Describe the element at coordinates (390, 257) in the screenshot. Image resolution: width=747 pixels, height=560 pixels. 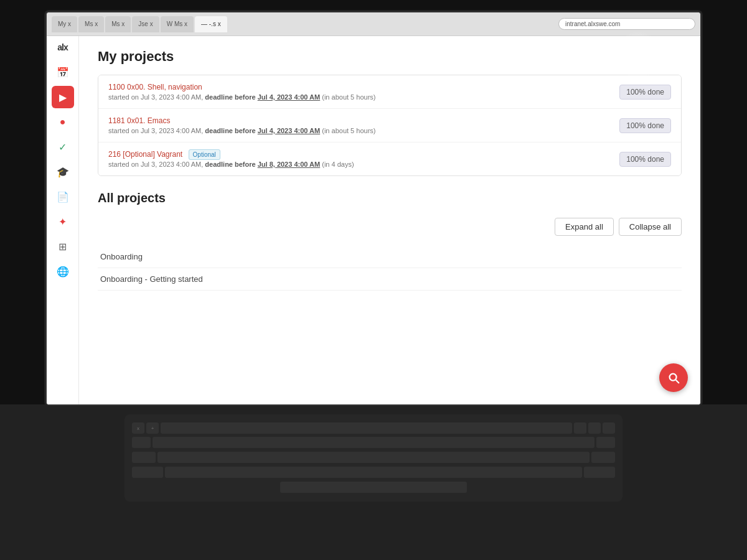
I see `list-item-onboarding: Onboarding` at that location.